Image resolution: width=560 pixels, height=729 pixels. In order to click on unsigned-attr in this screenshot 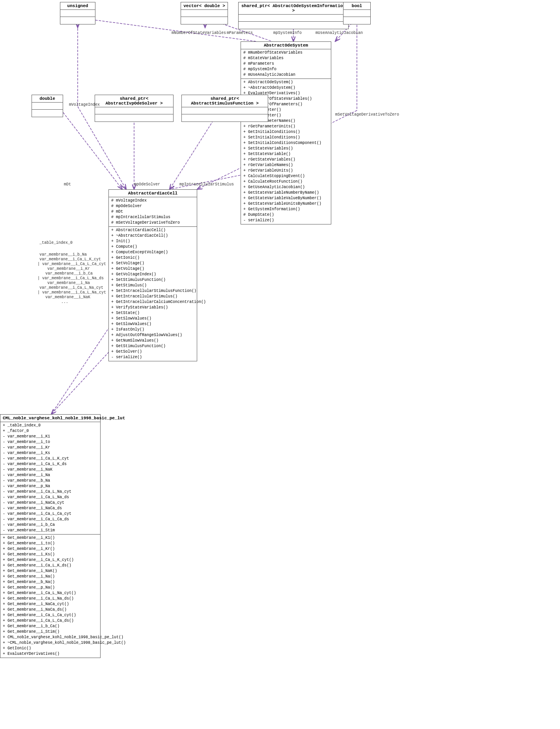, I will do `click(78, 13)`.